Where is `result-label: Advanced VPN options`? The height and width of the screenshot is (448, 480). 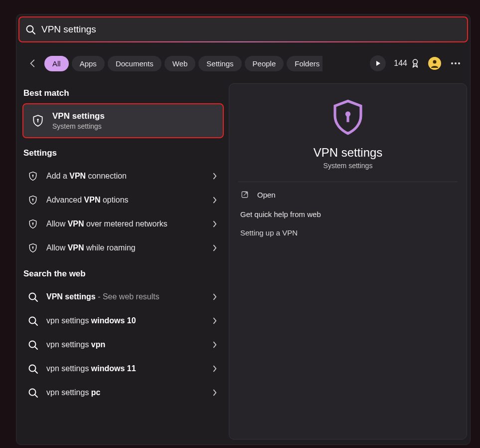
result-label: Advanced VPN options is located at coordinates (126, 200).